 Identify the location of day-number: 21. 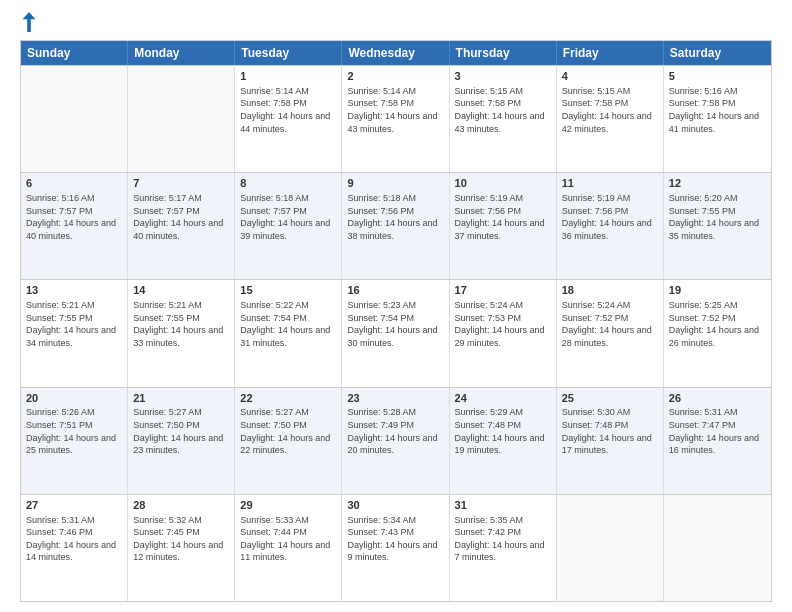
(181, 398).